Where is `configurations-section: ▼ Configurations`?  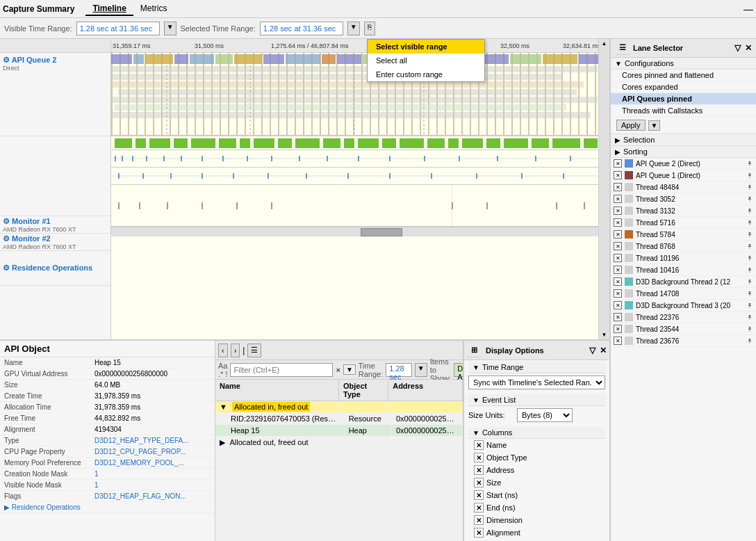 configurations-section: ▼ Configurations is located at coordinates (684, 64).